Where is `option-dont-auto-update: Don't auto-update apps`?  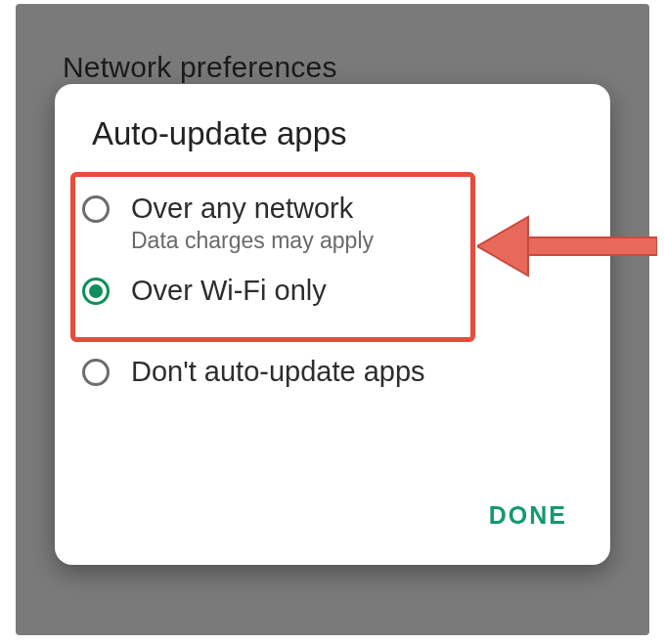
option-dont-auto-update: Don't auto-update apps is located at coordinates (332, 371).